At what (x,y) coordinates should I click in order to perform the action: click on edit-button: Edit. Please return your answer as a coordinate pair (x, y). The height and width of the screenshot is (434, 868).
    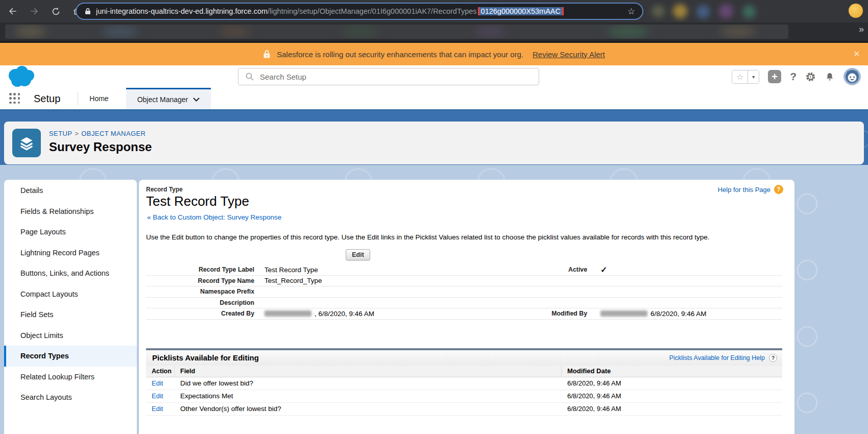
    Looking at the image, I should click on (358, 255).